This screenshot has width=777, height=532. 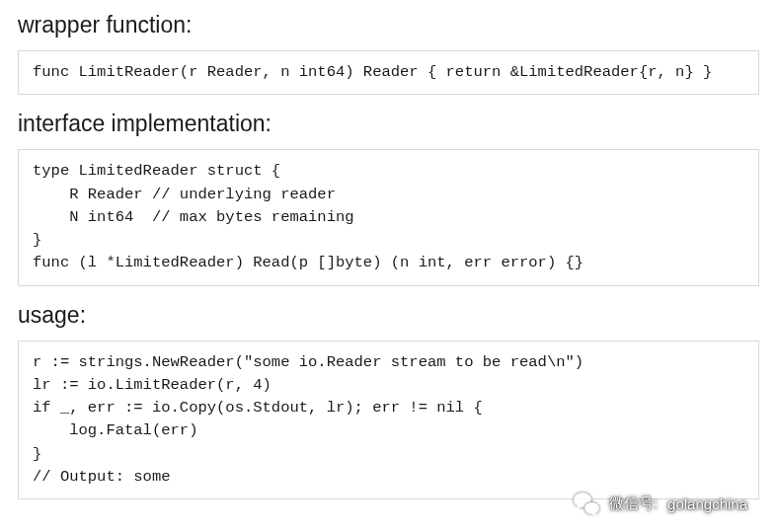 I want to click on heading-wrapper-function: wrapper function:, so click(x=389, y=26).